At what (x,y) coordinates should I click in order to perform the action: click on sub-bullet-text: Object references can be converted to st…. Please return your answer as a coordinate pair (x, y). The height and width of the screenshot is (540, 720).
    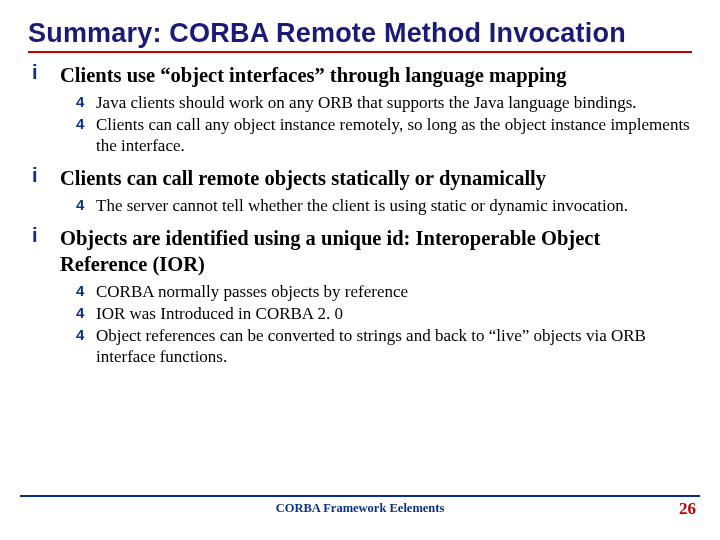
    Looking at the image, I should click on (394, 346).